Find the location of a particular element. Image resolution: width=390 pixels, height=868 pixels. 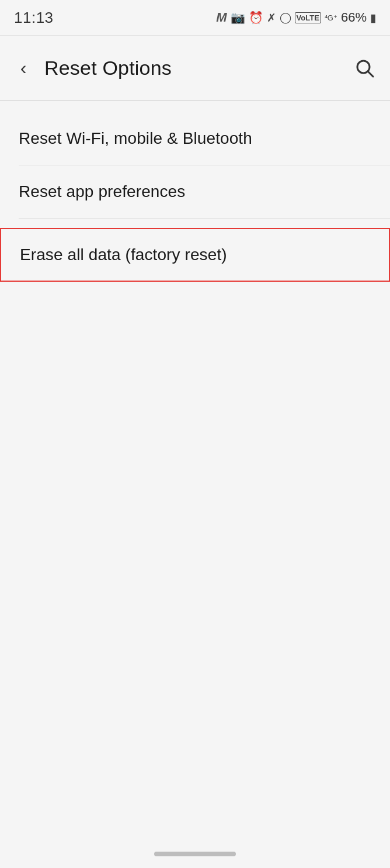

search-button is located at coordinates (364, 68).